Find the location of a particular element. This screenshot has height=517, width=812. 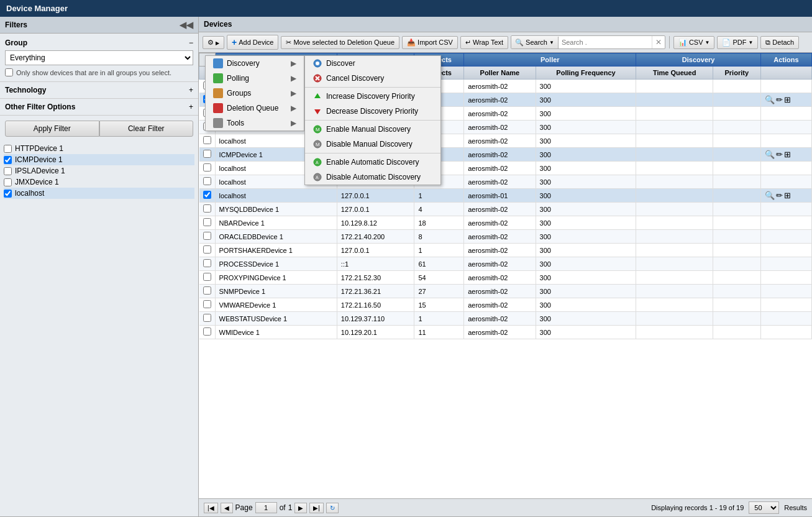

results-per-page-select: 50 25 100 is located at coordinates (764, 508).